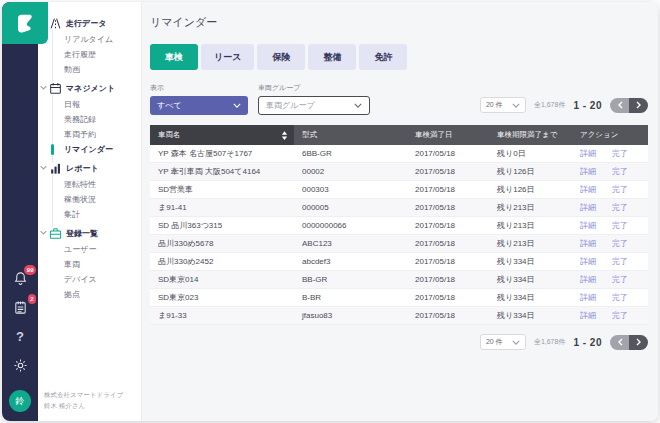 This screenshot has height=423, width=660. What do you see at coordinates (350, 316) in the screenshot?
I see `model-cell: jfasuo83` at bounding box center [350, 316].